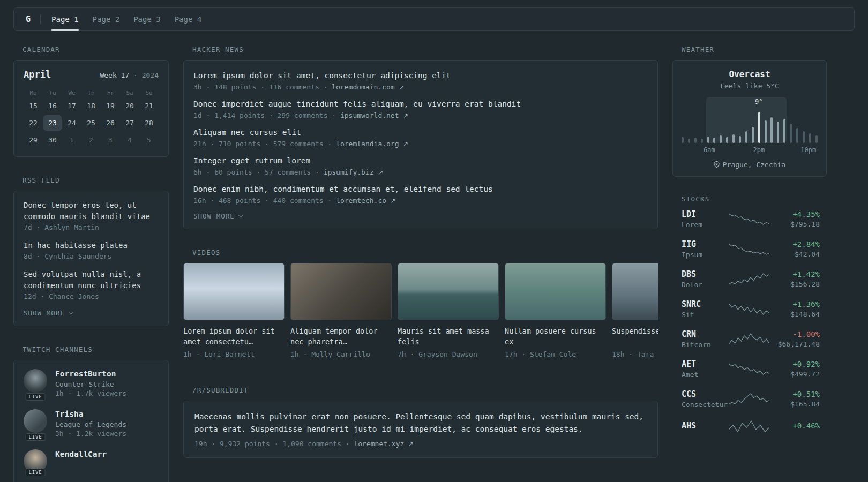 The width and height of the screenshot is (868, 482). I want to click on hackernews-item: Donec enim nibh, condimentum et accumsan…, so click(421, 194).